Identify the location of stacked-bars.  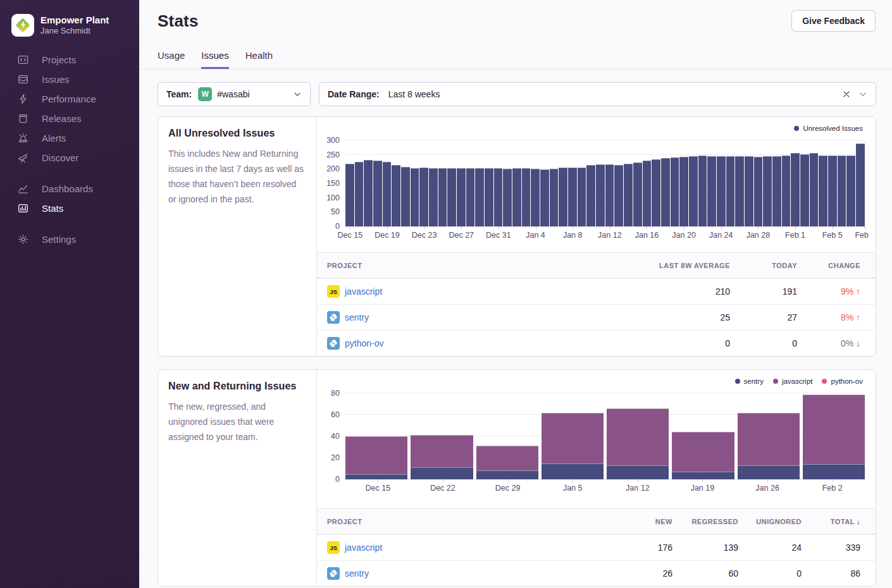
(605, 436).